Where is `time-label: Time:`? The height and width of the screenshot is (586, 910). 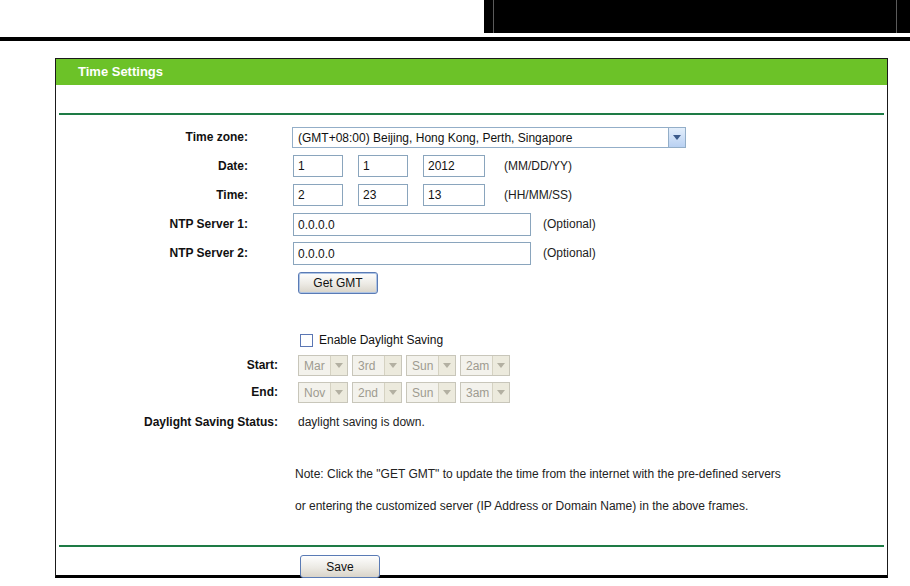
time-label: Time: is located at coordinates (152, 195).